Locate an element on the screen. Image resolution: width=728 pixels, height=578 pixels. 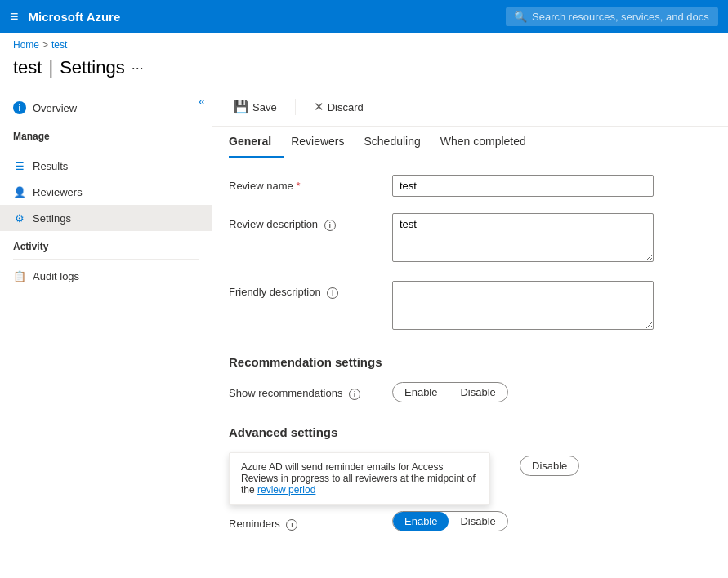
friendly-description-row: Friendly description i is located at coordinates (471, 307).